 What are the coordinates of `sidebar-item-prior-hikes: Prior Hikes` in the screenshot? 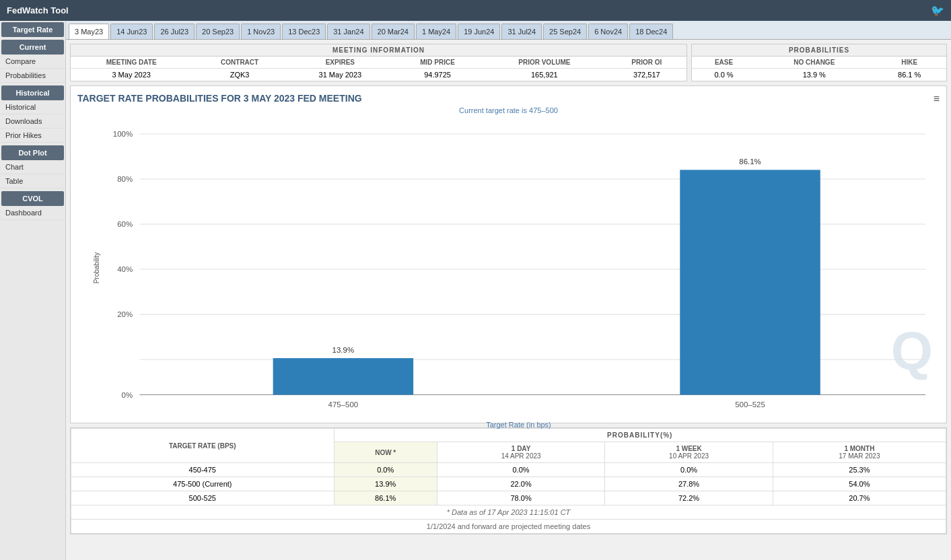 It's located at (32, 136).